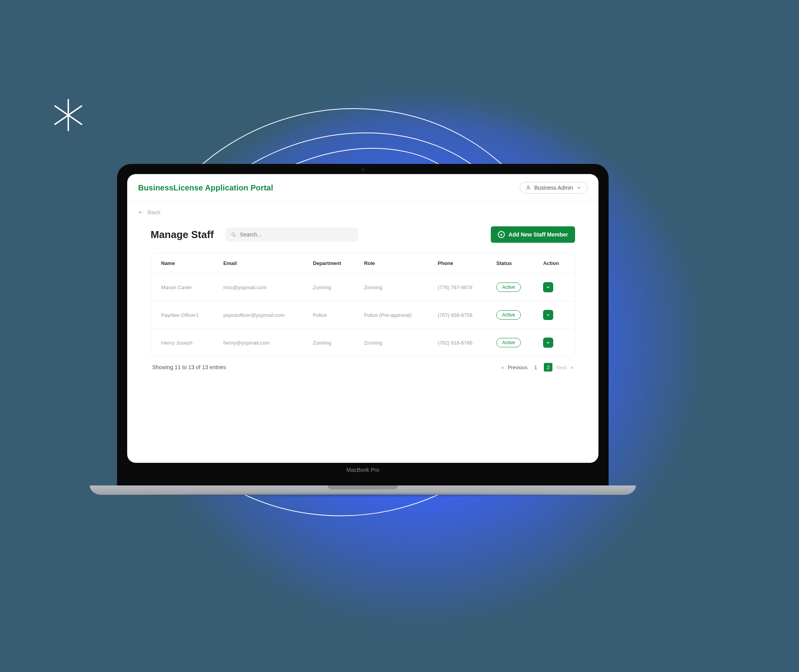 This screenshot has width=799, height=672. I want to click on pager-next: Next, so click(562, 367).